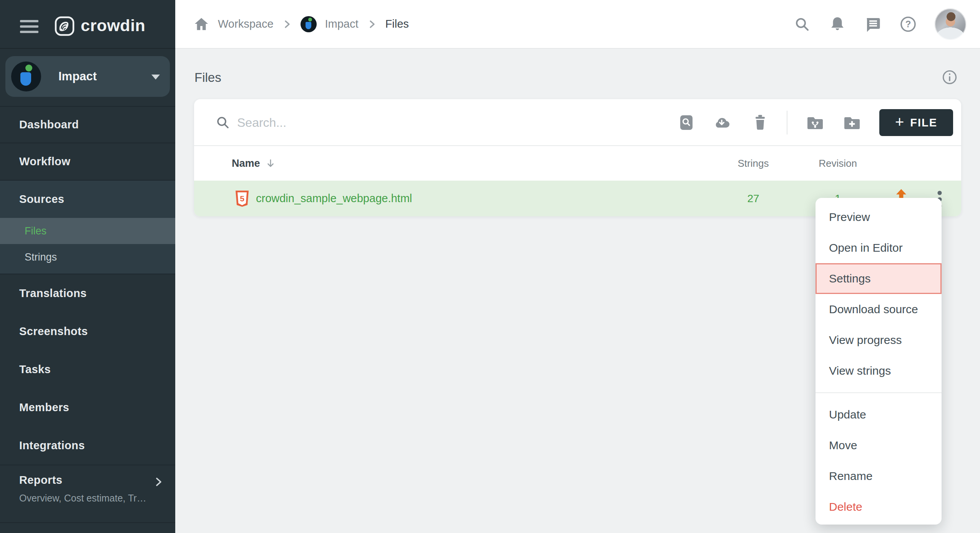  What do you see at coordinates (78, 76) in the screenshot?
I see `project-name: Impact` at bounding box center [78, 76].